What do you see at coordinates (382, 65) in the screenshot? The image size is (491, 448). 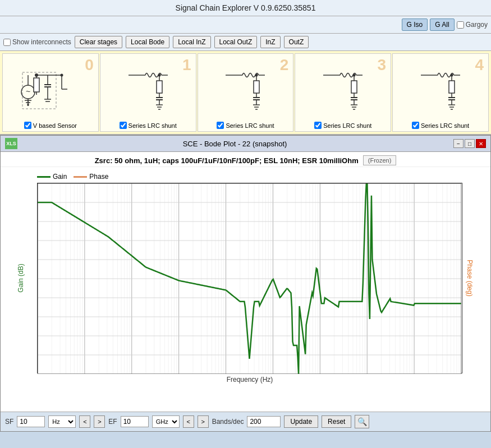 I see `stage-3-number: 3` at bounding box center [382, 65].